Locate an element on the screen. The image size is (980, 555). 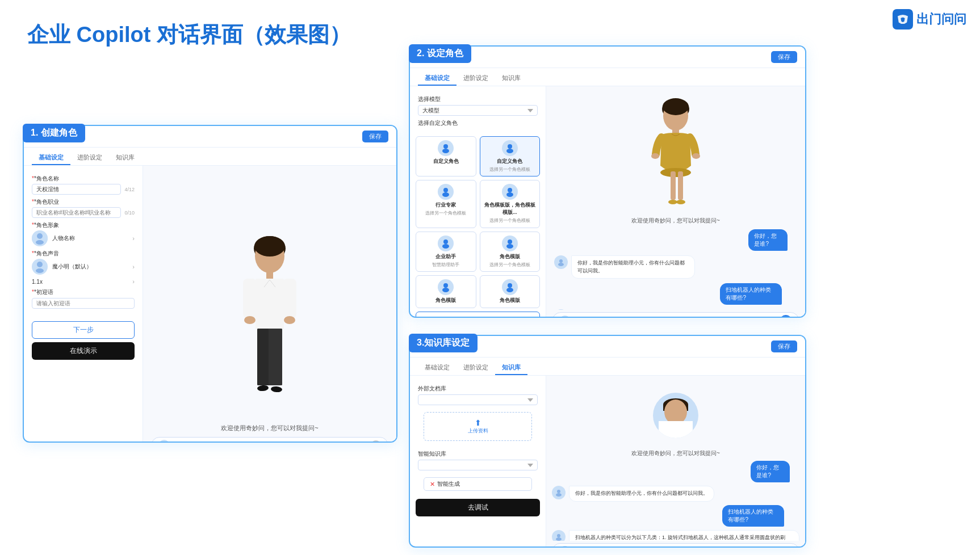
role-card-7: 角色模版 is located at coordinates (510, 292).